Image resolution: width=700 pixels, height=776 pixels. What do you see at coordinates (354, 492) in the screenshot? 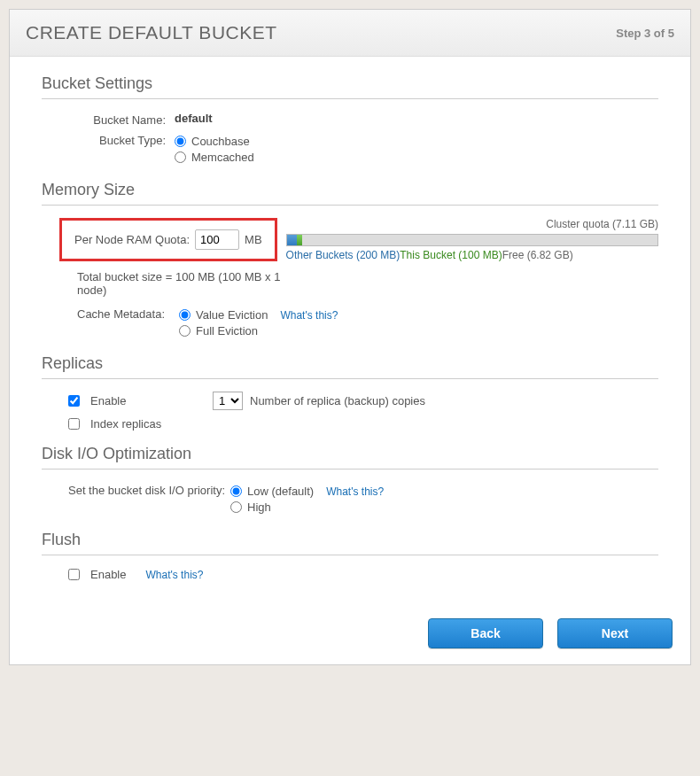
I see `io-help-link: What's this?` at bounding box center [354, 492].